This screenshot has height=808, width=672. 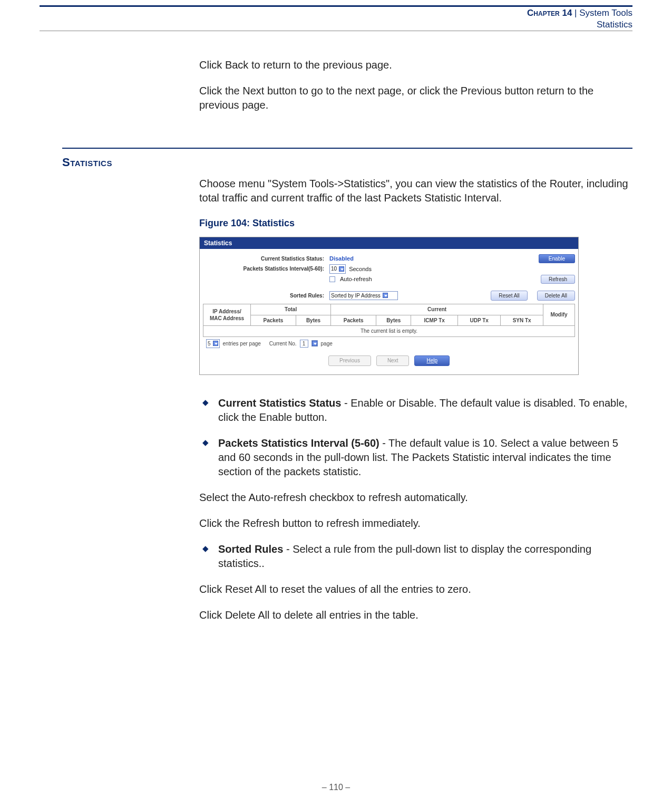 What do you see at coordinates (337, 269) in the screenshot?
I see `interval-select: 10` at bounding box center [337, 269].